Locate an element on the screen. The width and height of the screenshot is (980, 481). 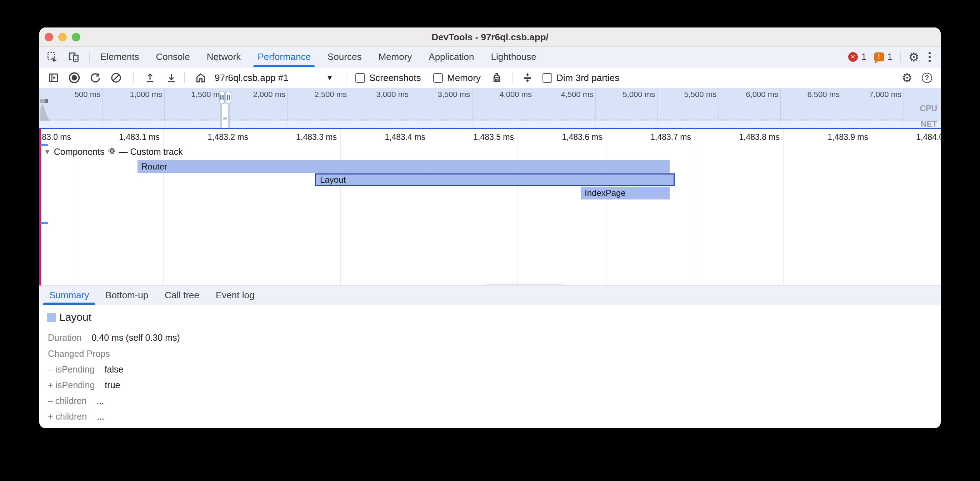
target-select-value: 97r6ql.csb.app #1 is located at coordinates (252, 78).